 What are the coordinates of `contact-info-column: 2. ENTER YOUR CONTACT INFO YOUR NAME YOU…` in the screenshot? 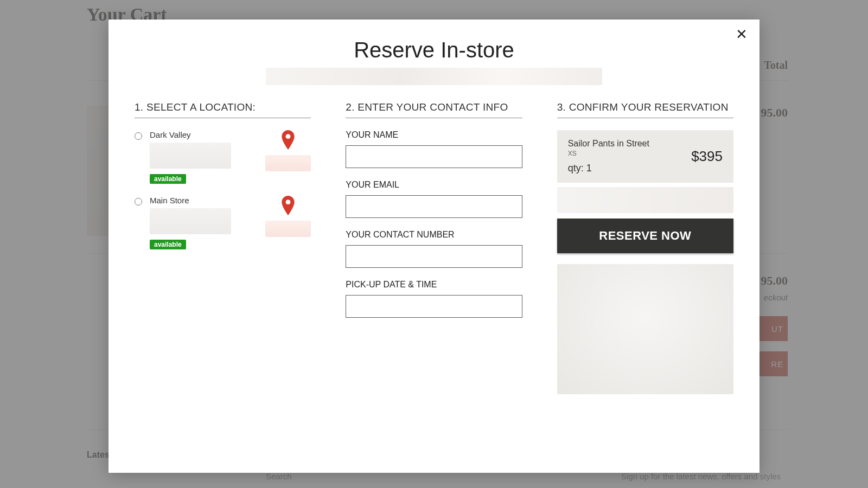 It's located at (434, 248).